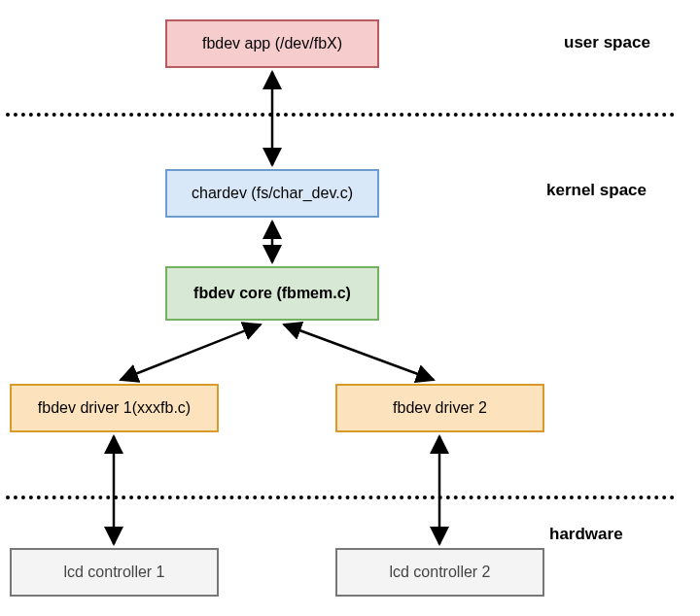  I want to click on arrow-core-driver2, so click(359, 352).